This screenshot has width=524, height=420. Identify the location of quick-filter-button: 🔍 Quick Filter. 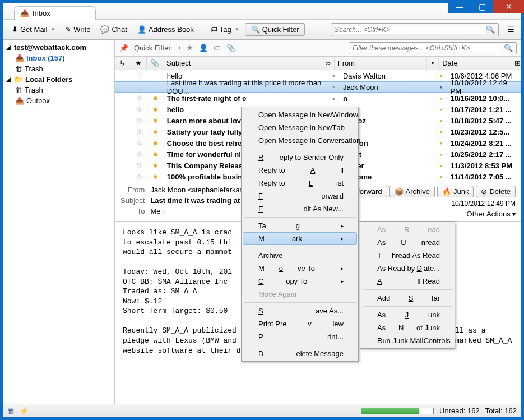
(275, 29).